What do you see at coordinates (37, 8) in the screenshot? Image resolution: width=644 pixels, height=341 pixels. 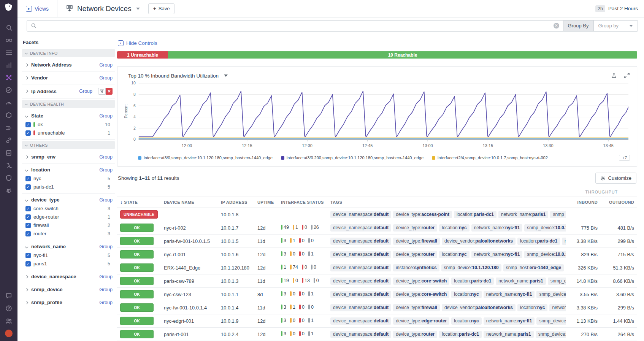 I see `views-button: ▸ Views` at bounding box center [37, 8].